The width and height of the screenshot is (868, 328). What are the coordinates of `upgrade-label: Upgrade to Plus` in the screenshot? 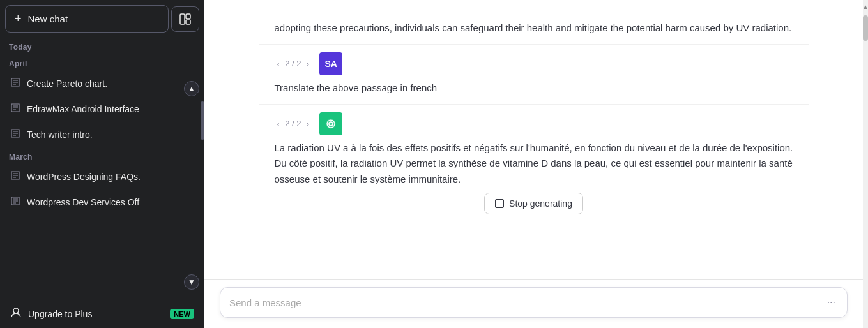 It's located at (60, 314).